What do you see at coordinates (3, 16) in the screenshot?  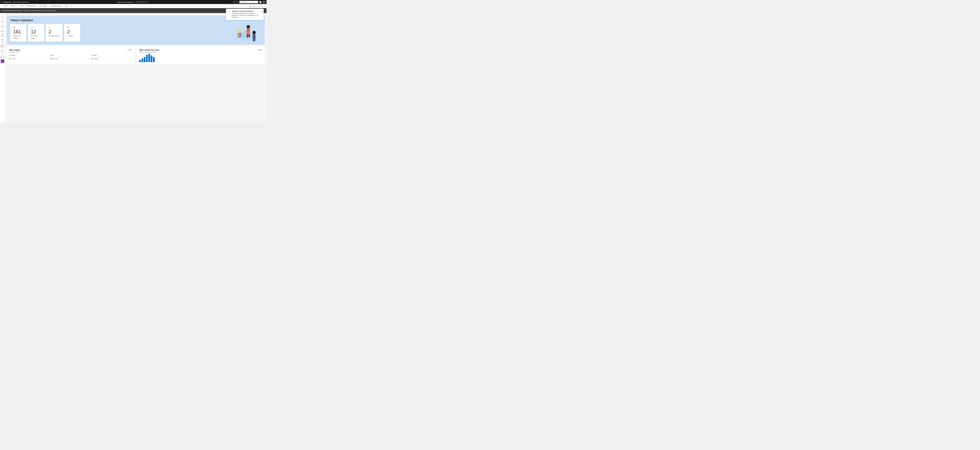 I see `sidebar-item-home: ⌂ Home` at bounding box center [3, 16].